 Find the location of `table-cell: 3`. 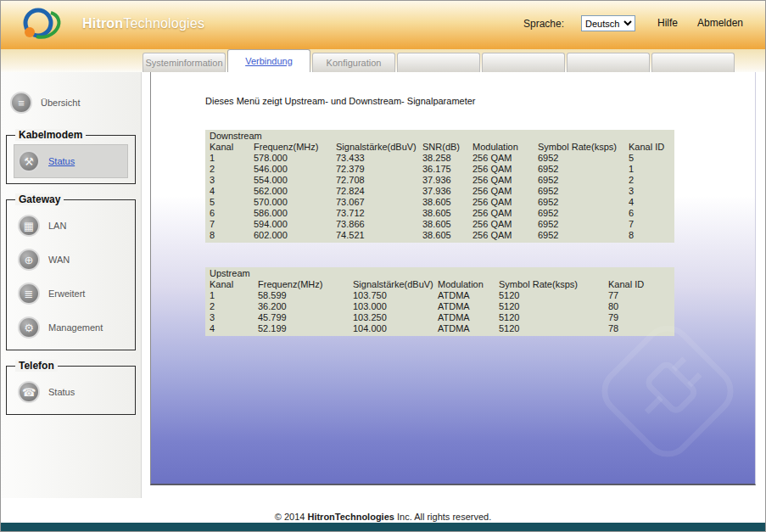

table-cell: 3 is located at coordinates (655, 192).